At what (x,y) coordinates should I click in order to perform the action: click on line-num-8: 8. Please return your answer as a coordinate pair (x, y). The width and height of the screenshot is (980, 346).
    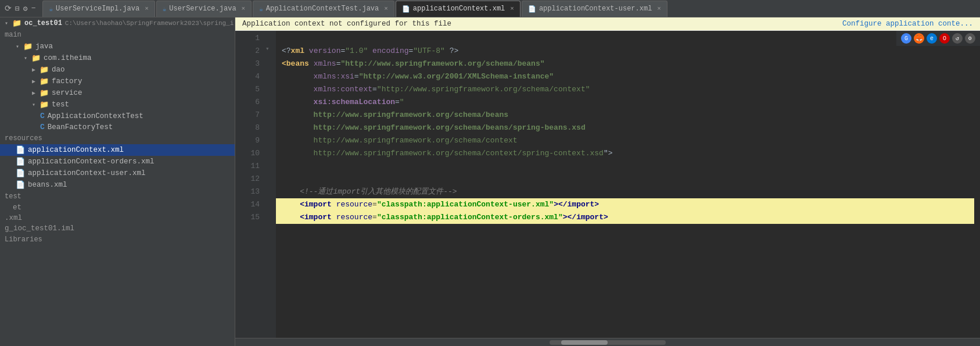
    Looking at the image, I should click on (250, 128).